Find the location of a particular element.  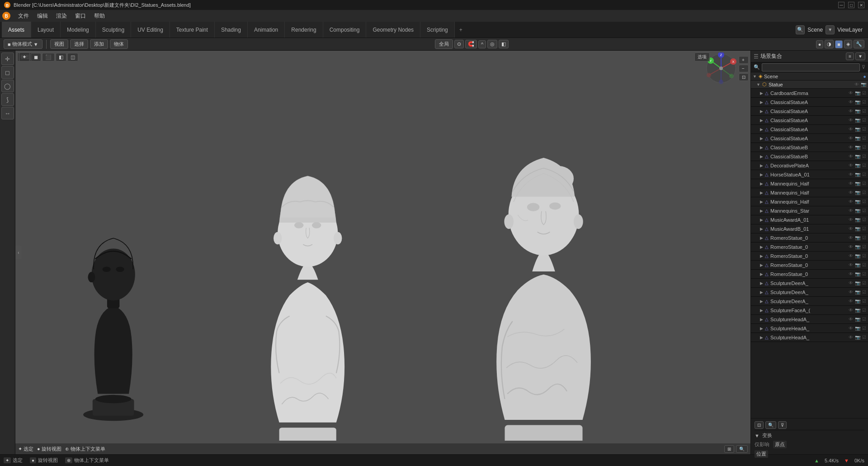

tree-item-23: ▶△ SculptureDeerA_ 👁📷☑ is located at coordinates (809, 301).